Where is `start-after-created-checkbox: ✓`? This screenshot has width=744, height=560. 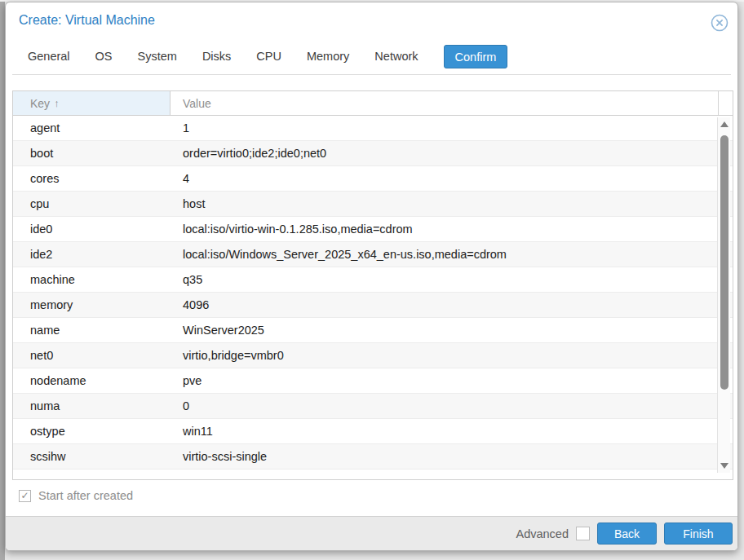
start-after-created-checkbox: ✓ is located at coordinates (24, 496).